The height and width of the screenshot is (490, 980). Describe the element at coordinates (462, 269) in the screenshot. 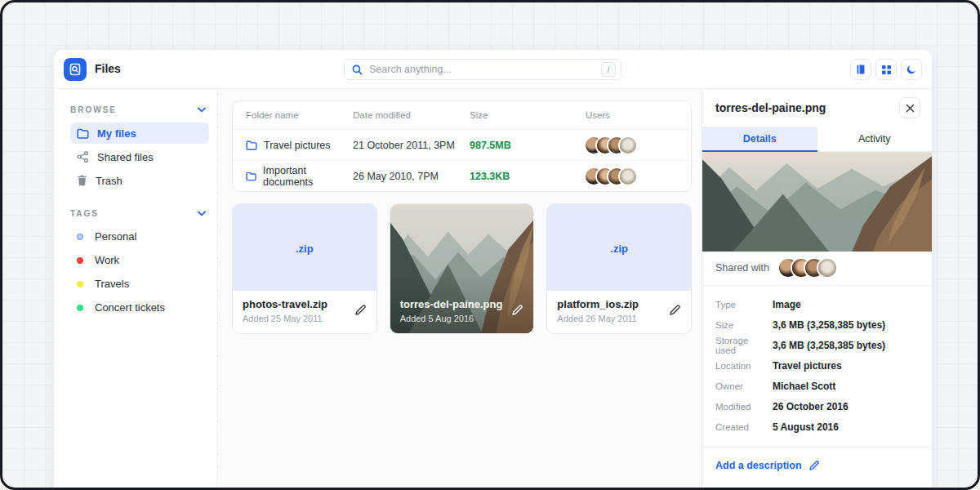

I see `file-card-torres-del-paine: torres-del-paine.png Added 5 Aug 2016` at that location.